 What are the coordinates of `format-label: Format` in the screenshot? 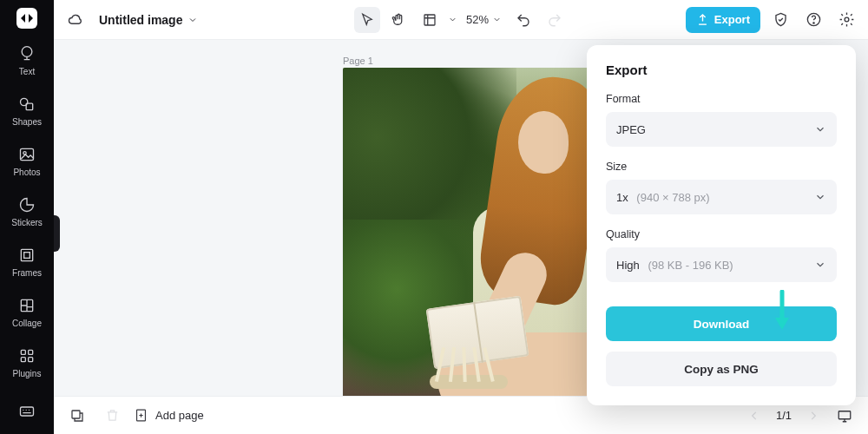 It's located at (721, 99).